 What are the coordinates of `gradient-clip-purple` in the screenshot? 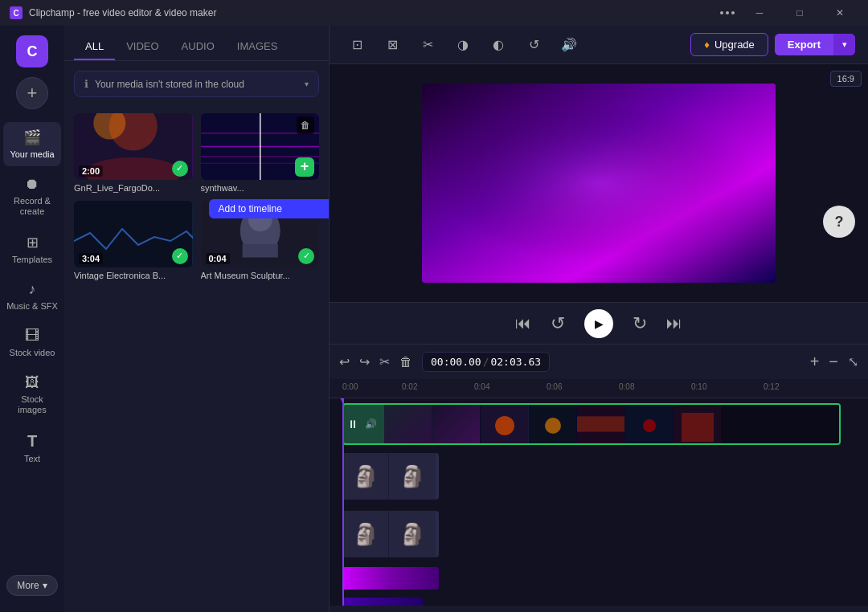 It's located at (391, 578).